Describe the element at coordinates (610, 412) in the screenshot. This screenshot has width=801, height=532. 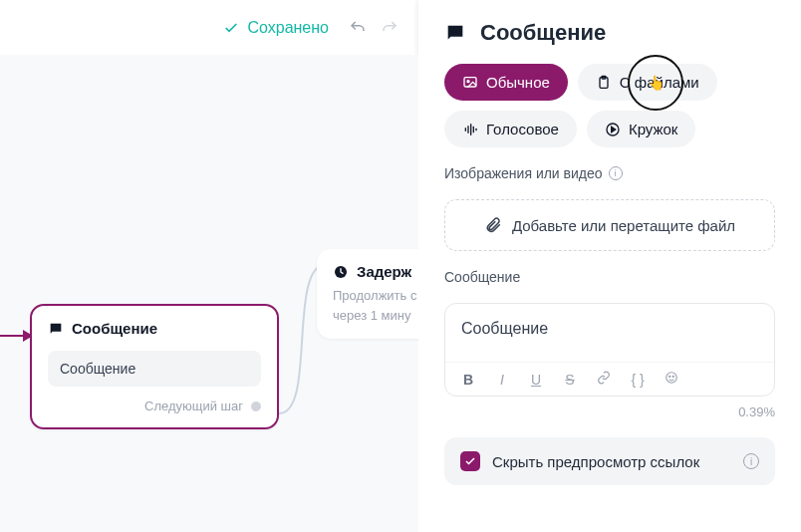
I see `char-percent: 0.39%` at that location.